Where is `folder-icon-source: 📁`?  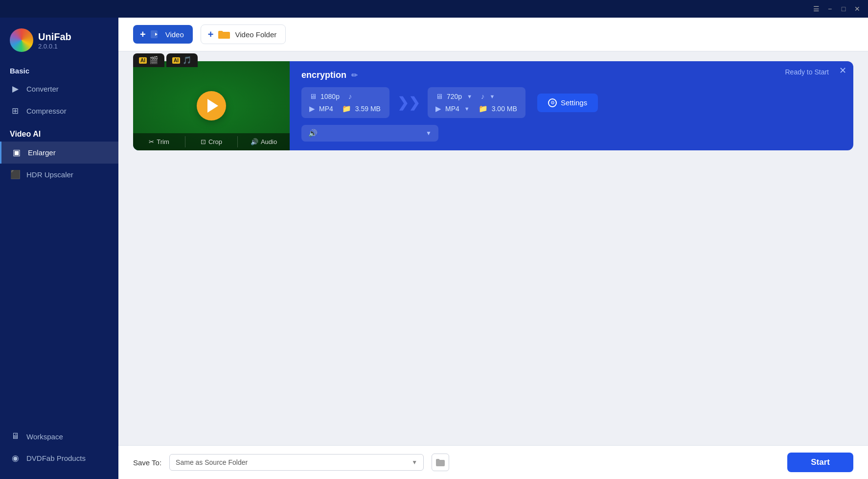 folder-icon-source: 📁 is located at coordinates (346, 109).